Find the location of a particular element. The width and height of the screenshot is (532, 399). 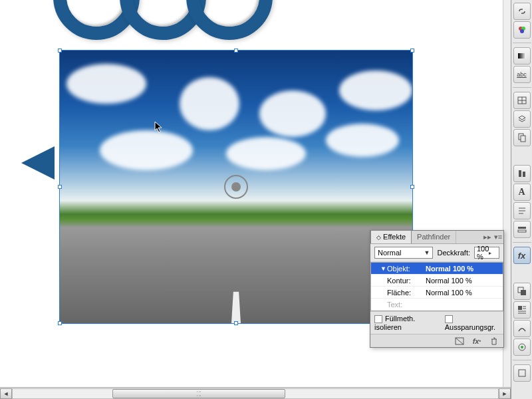

scroll-left-button: ◄ is located at coordinates (6, 394).